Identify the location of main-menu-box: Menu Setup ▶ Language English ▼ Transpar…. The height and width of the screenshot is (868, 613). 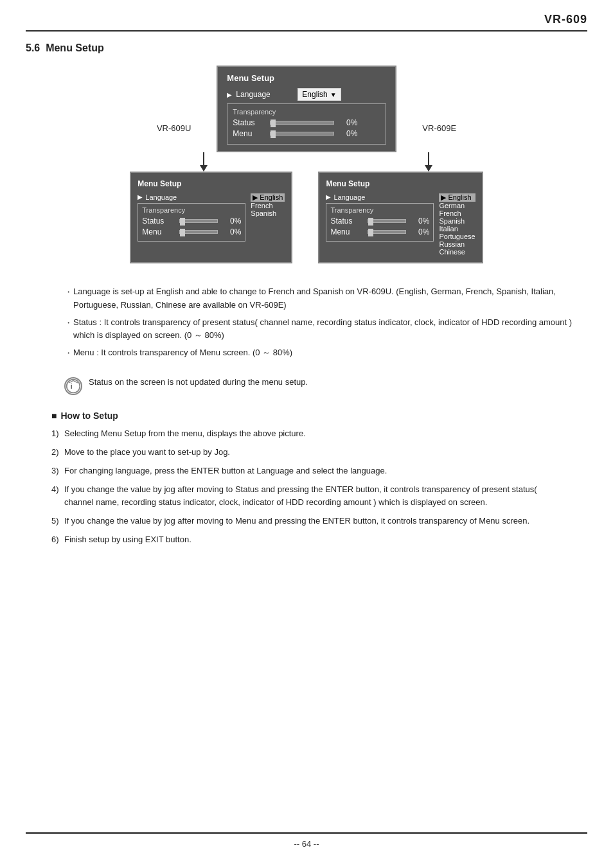
(306, 109).